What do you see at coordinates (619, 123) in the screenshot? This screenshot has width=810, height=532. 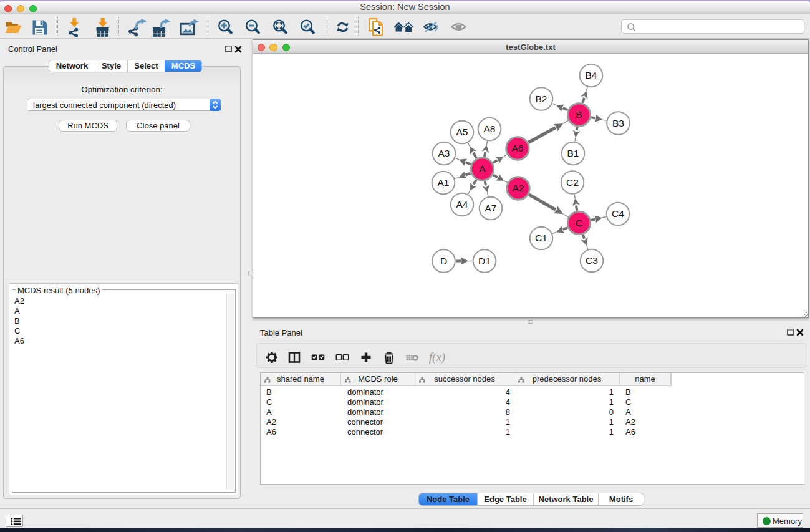 I see `svg-text: B3` at bounding box center [619, 123].